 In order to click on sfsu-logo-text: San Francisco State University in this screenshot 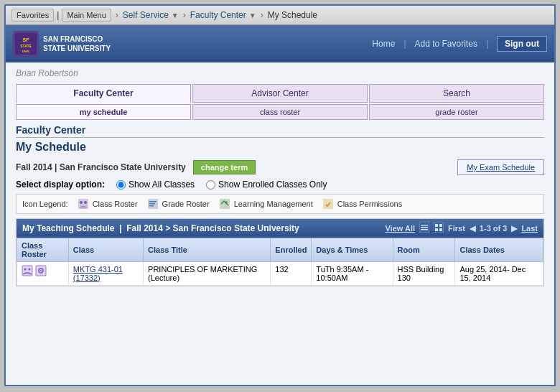, I will do `click(77, 44)`.